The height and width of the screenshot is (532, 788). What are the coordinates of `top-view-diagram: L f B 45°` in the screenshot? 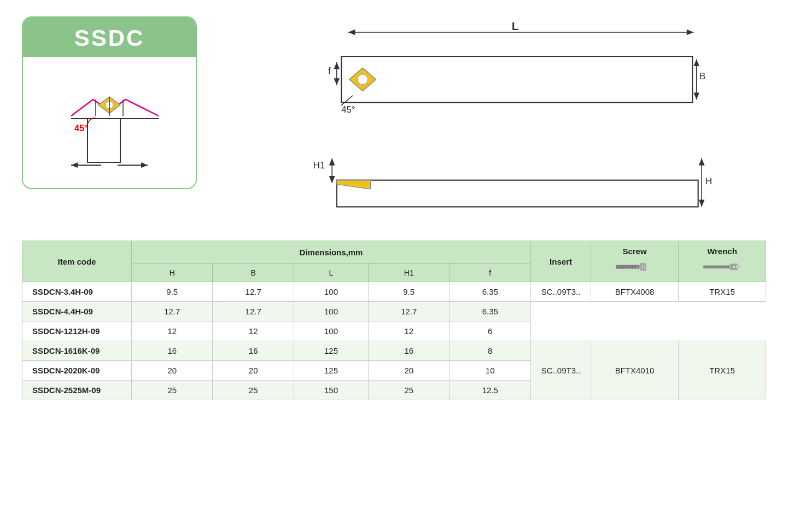 It's located at (498, 77).